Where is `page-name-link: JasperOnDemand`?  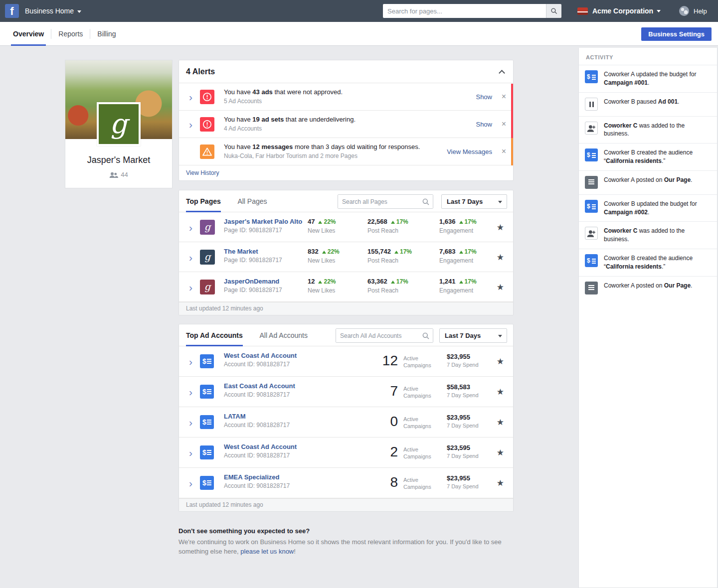 page-name-link: JasperOnDemand is located at coordinates (251, 281).